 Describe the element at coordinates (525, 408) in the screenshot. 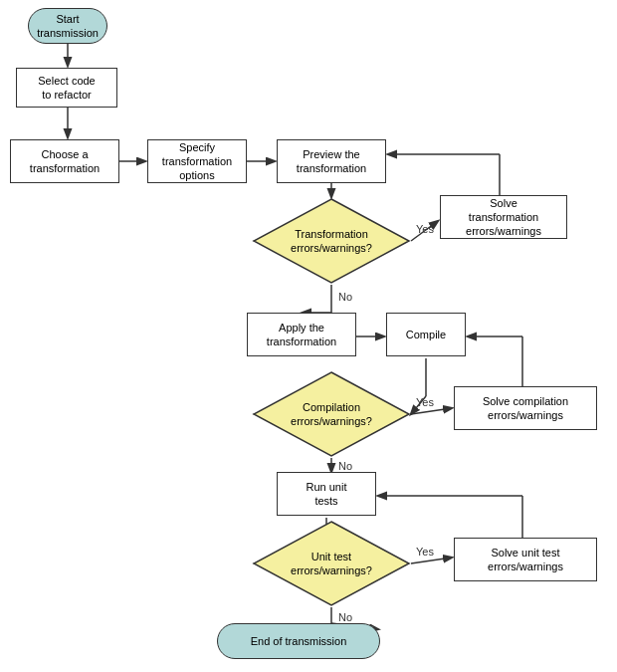

I see `solve-compile-label: Solve compilationerrors/warnings` at that location.